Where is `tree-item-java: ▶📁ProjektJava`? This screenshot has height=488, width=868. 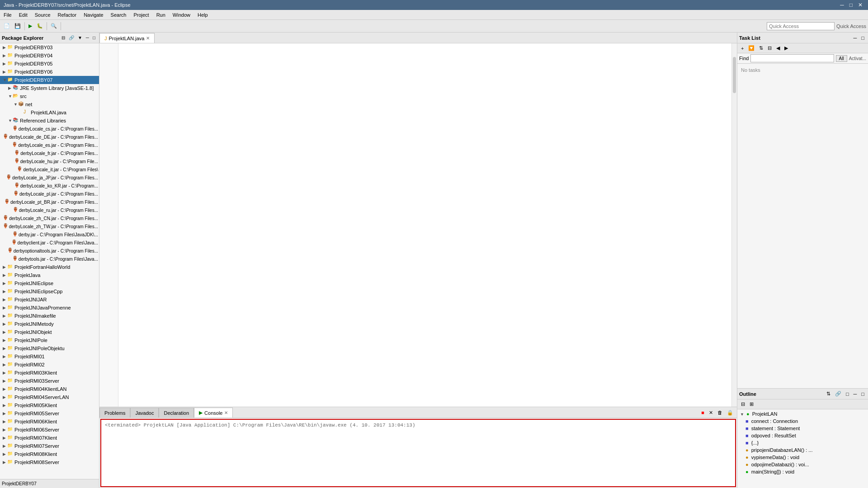
tree-item-java: ▶📁ProjektJava is located at coordinates (50, 275).